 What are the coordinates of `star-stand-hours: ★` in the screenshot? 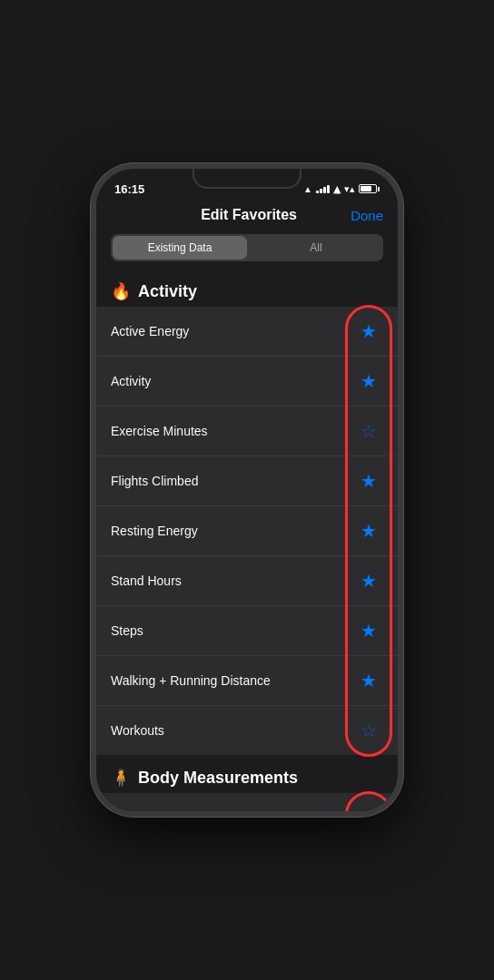 It's located at (369, 581).